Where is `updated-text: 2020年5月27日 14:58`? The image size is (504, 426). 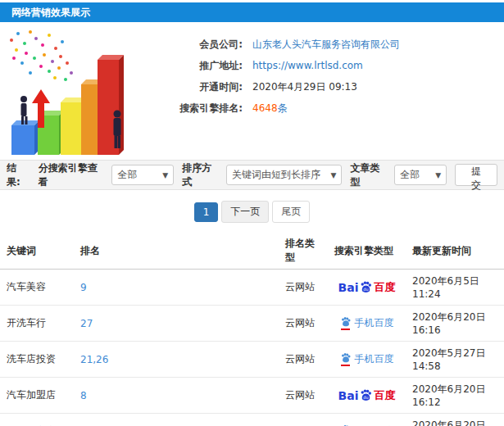 updated-text: 2020年5月27日 14:58 is located at coordinates (449, 360).